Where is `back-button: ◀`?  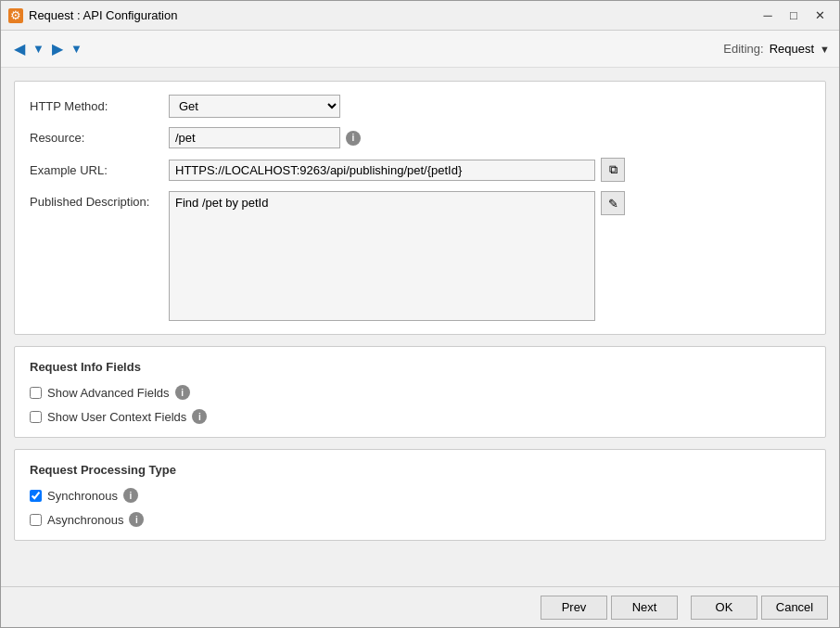 back-button: ◀ is located at coordinates (19, 49).